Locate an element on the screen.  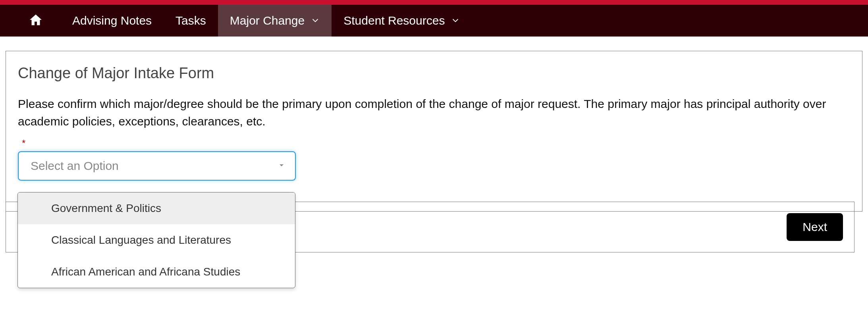
nav-student-resources: Student Resources is located at coordinates (402, 21).